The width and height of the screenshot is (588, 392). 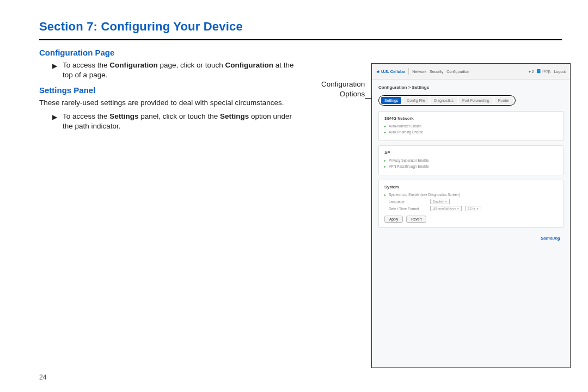 What do you see at coordinates (353, 94) in the screenshot?
I see `callout-line2: Options` at bounding box center [353, 94].